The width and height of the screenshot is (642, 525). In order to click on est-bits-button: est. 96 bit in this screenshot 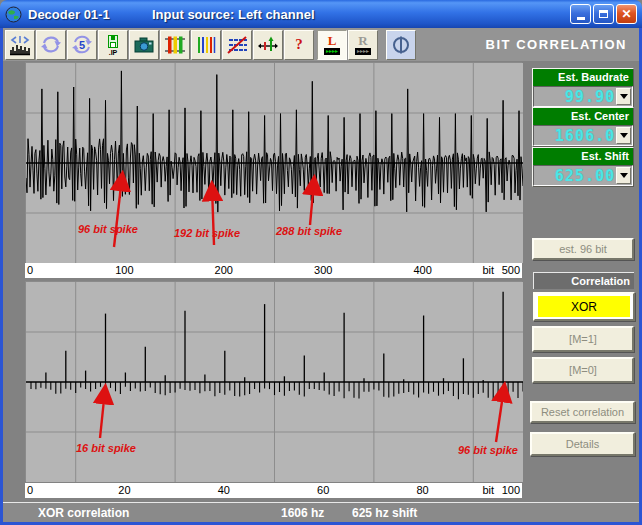, I will do `click(583, 249)`.